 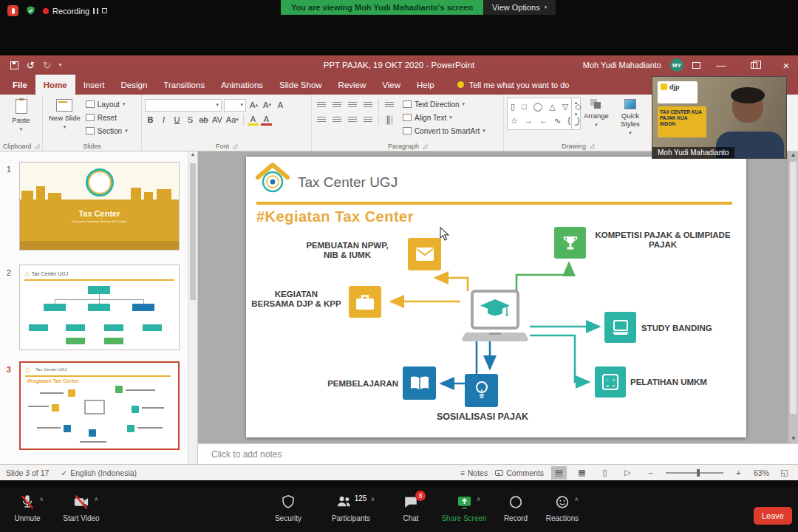 I want to click on slide-scrollbar: ▲▼, so click(x=794, y=297).